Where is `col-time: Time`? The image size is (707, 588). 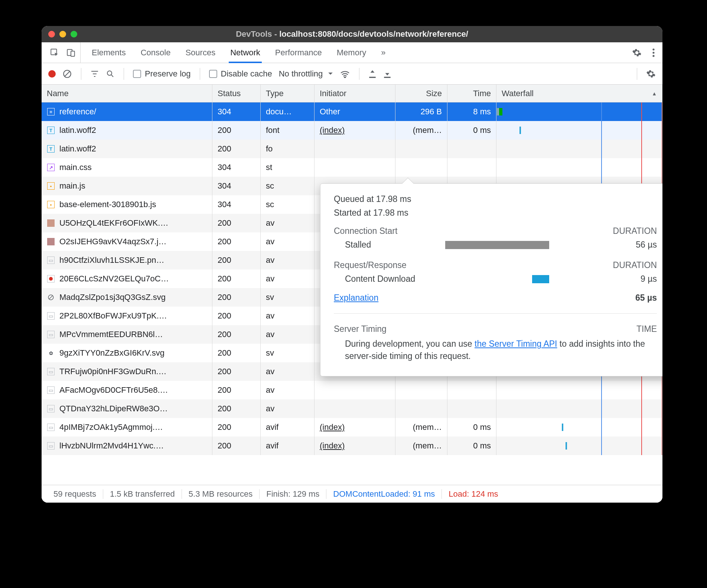 col-time: Time is located at coordinates (472, 94).